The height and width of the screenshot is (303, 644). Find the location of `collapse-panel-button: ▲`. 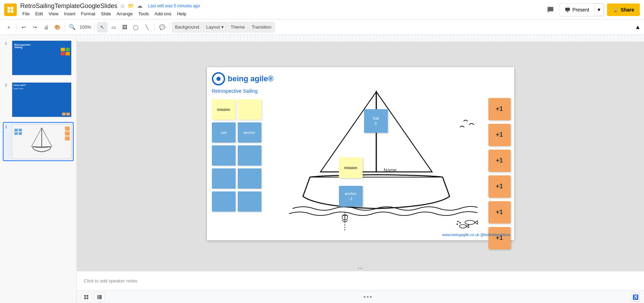

collapse-panel-button: ▲ is located at coordinates (638, 27).